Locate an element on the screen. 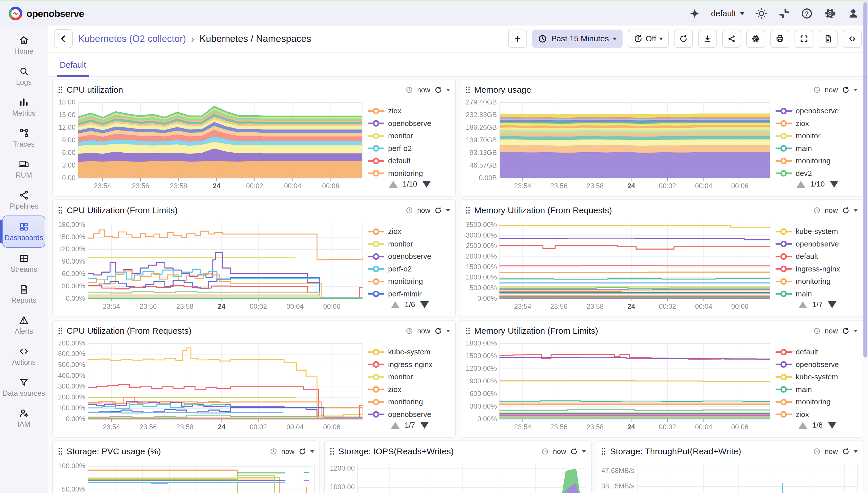  legend-item: perf-o2 is located at coordinates (410, 149).